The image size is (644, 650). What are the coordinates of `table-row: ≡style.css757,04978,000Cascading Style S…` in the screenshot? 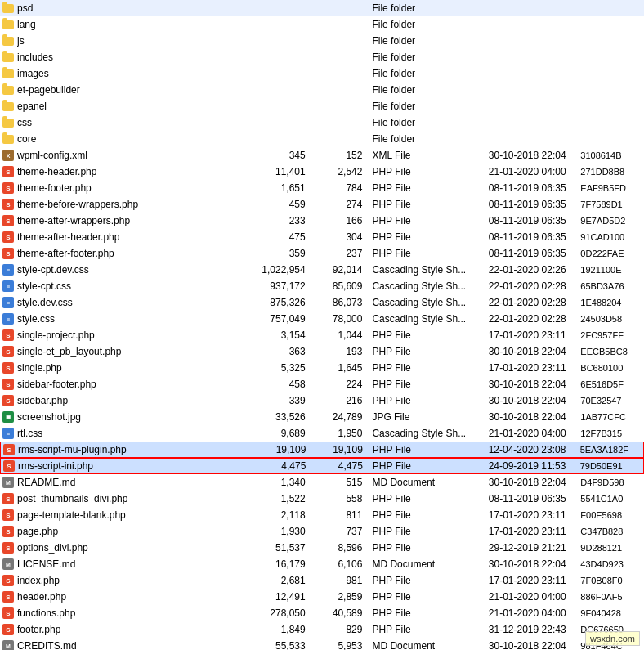 It's located at (322, 319).